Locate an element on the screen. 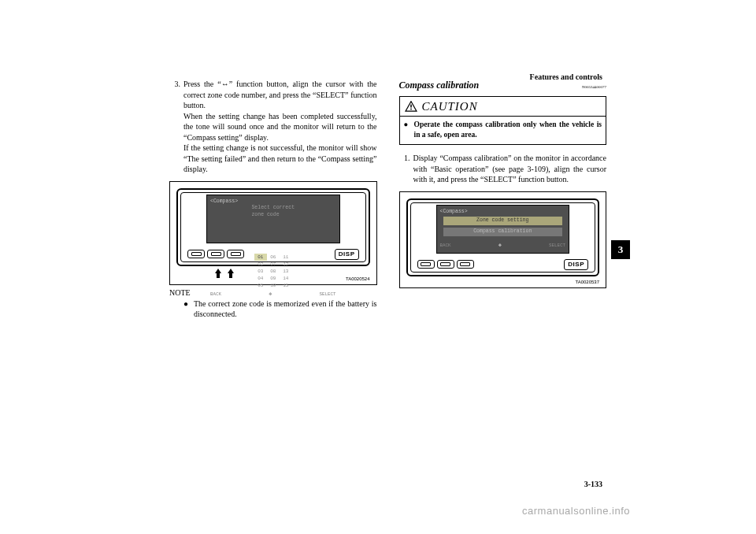 The width and height of the screenshot is (756, 534). step-3-line1: Press the “↔” function button, align the… is located at coordinates (280, 95).